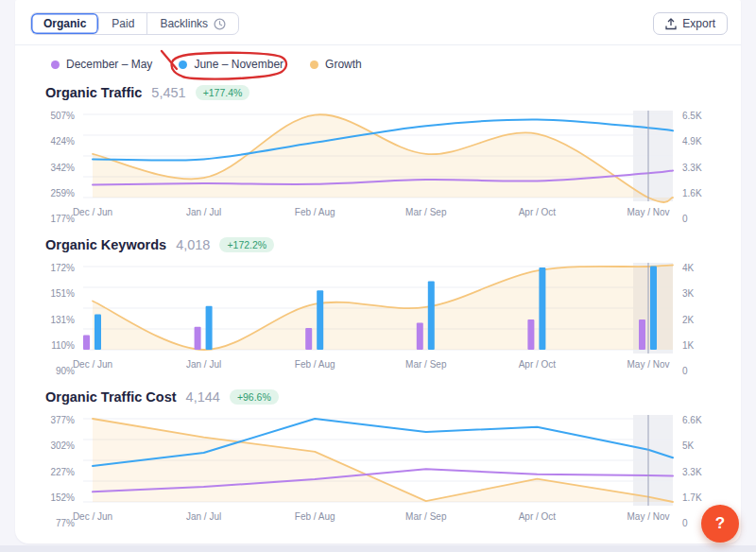 Image resolution: width=756 pixels, height=552 pixels. I want to click on blue-dot-icon, so click(183, 64).